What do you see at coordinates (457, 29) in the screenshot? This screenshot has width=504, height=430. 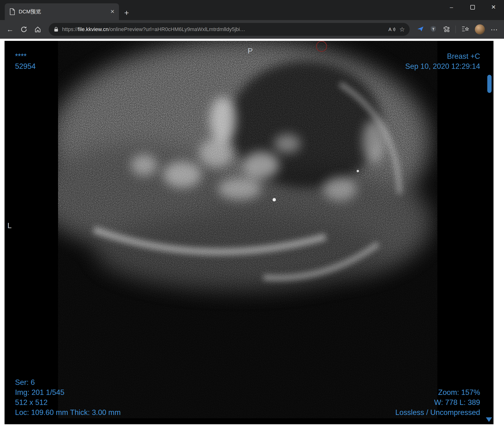 I see `toolbar-icons: T ⋯` at bounding box center [457, 29].